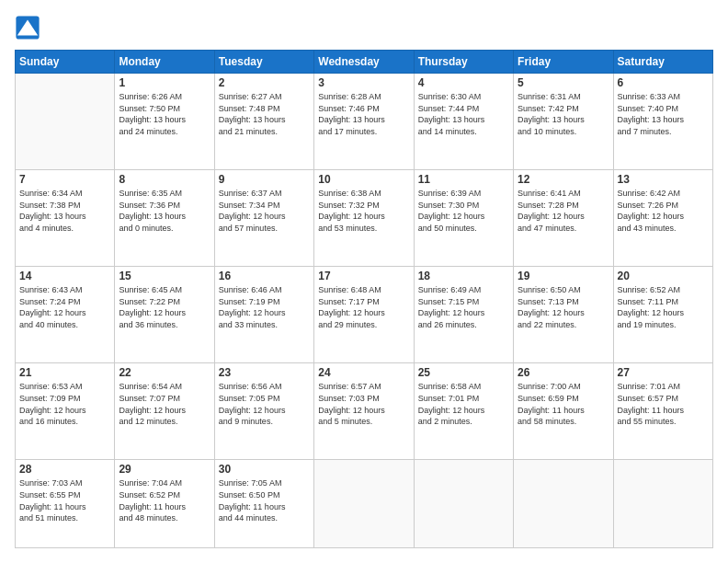 The width and height of the screenshot is (728, 563). What do you see at coordinates (463, 219) in the screenshot?
I see `calendar-cell: 11Sunrise: 6:39 AM Sunset: 7:30 PM Dayli…` at bounding box center [463, 219].